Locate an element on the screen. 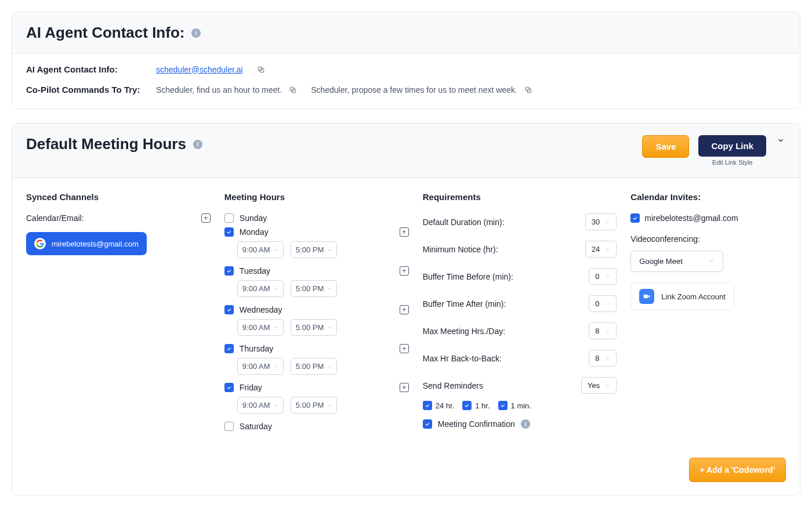 This screenshot has height=518, width=812. reminder-1hr-label: 1 hr. is located at coordinates (483, 406).